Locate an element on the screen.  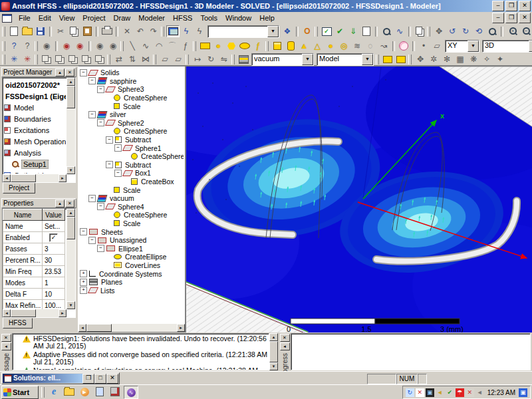
show-selection-button: ◉ is located at coordinates (66, 46).